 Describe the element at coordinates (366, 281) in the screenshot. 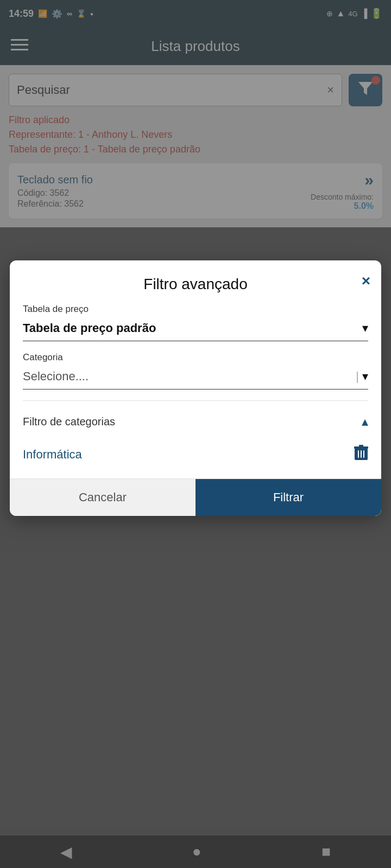

I see `modal-close-button: ×` at that location.